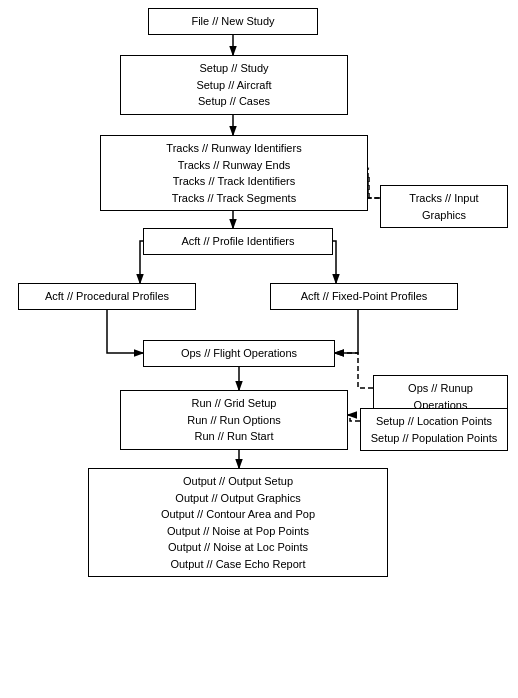  What do you see at coordinates (233, 22) in the screenshot?
I see `new-study-line-0: File // New Study` at bounding box center [233, 22].